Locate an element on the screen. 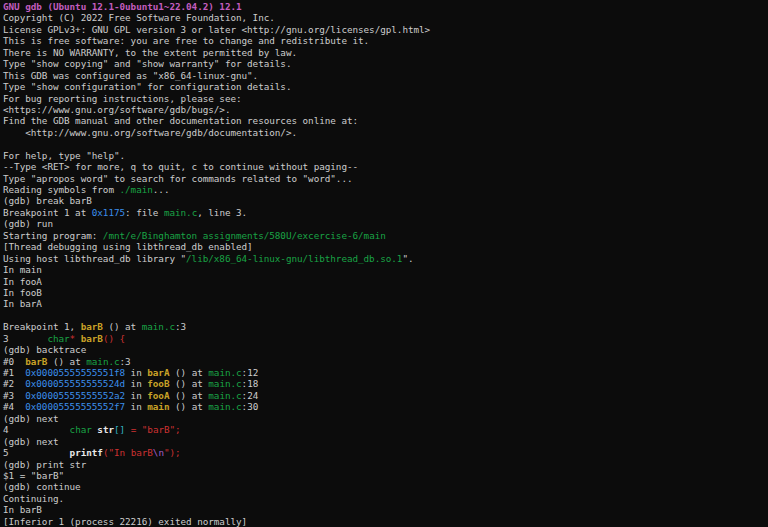 The height and width of the screenshot is (527, 768). terminal-line: In fooB is located at coordinates (386, 292).